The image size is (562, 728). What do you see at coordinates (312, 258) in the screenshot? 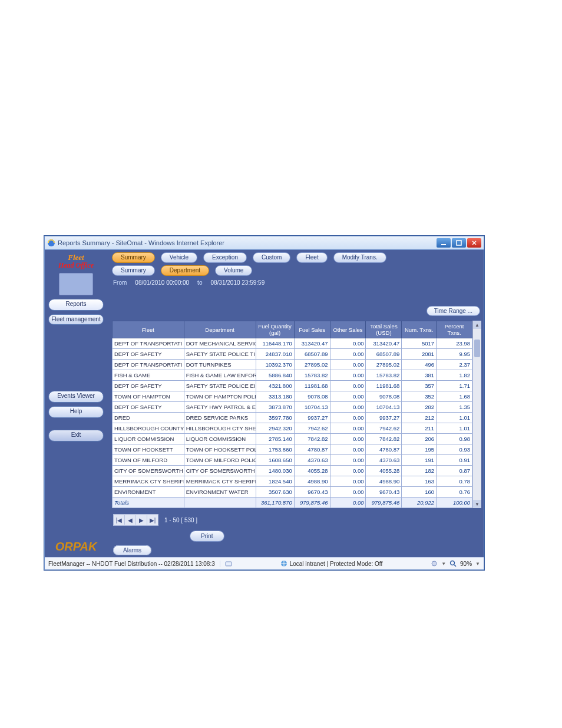
I see `tab-primary-fleet: Fleet` at bounding box center [312, 258].